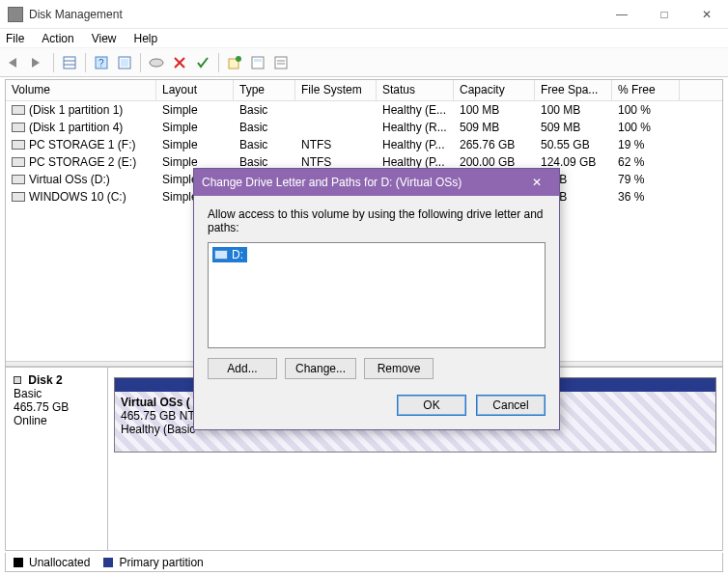 Image resolution: width=728 pixels, height=576 pixels. What do you see at coordinates (83, 162) in the screenshot?
I see `volume-name: PC STORAGE 2 (E:)` at bounding box center [83, 162].